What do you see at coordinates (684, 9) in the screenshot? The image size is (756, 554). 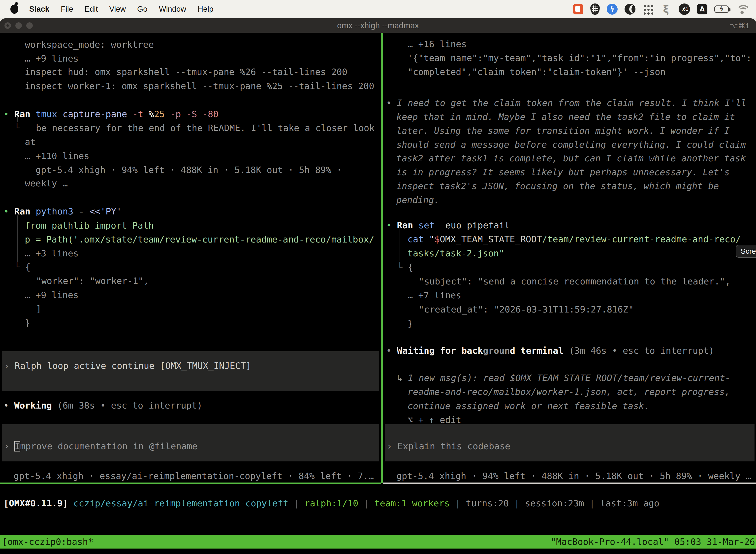 I see `badge-61-icon: ..61` at bounding box center [684, 9].